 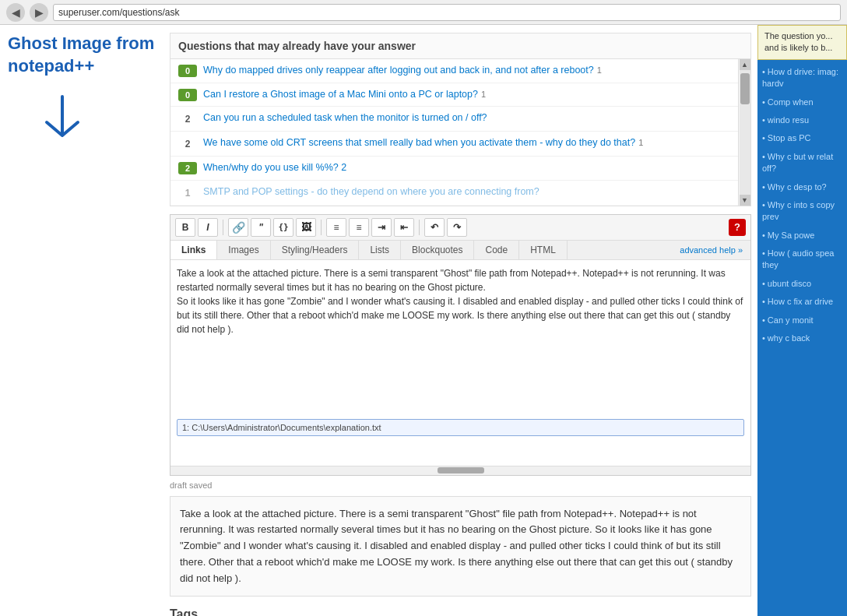 I want to click on url-bar, so click(x=447, y=12).